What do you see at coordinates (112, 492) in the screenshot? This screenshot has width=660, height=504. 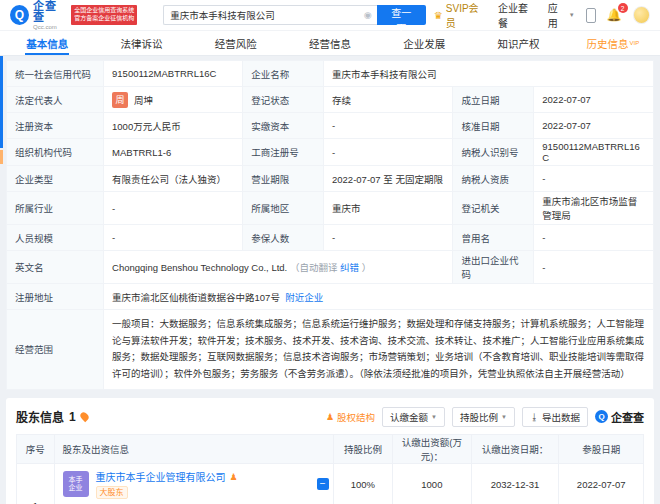 I see `major-shareholder-tag: 大股东` at bounding box center [112, 492].